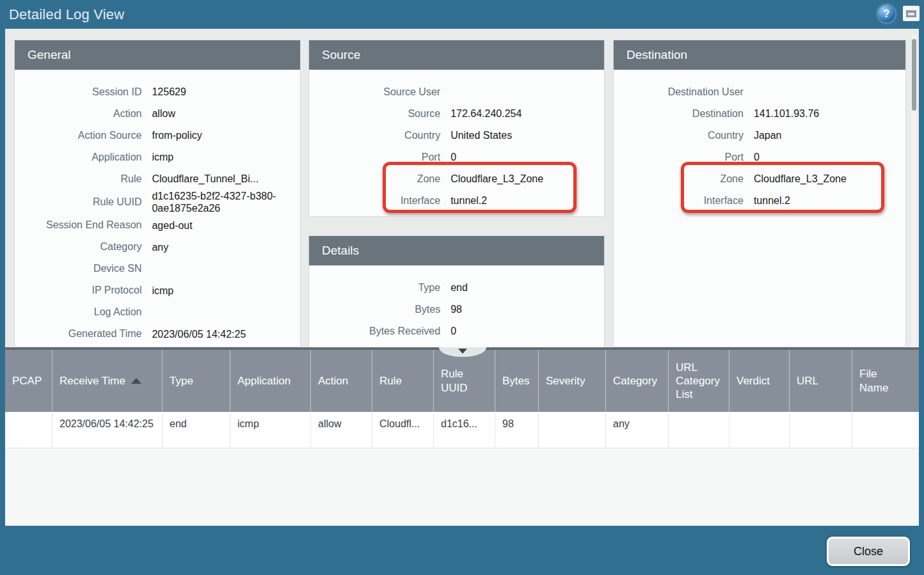 The image size is (924, 575). Describe the element at coordinates (760, 55) in the screenshot. I see `destination-panel-header: Destination` at that location.